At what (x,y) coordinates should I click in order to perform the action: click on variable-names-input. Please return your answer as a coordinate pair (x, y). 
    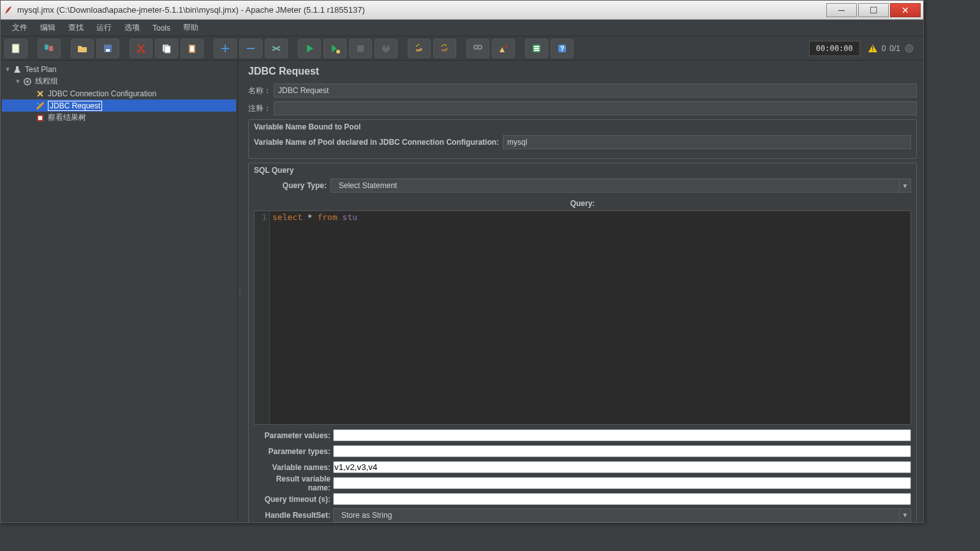
    Looking at the image, I should click on (622, 467).